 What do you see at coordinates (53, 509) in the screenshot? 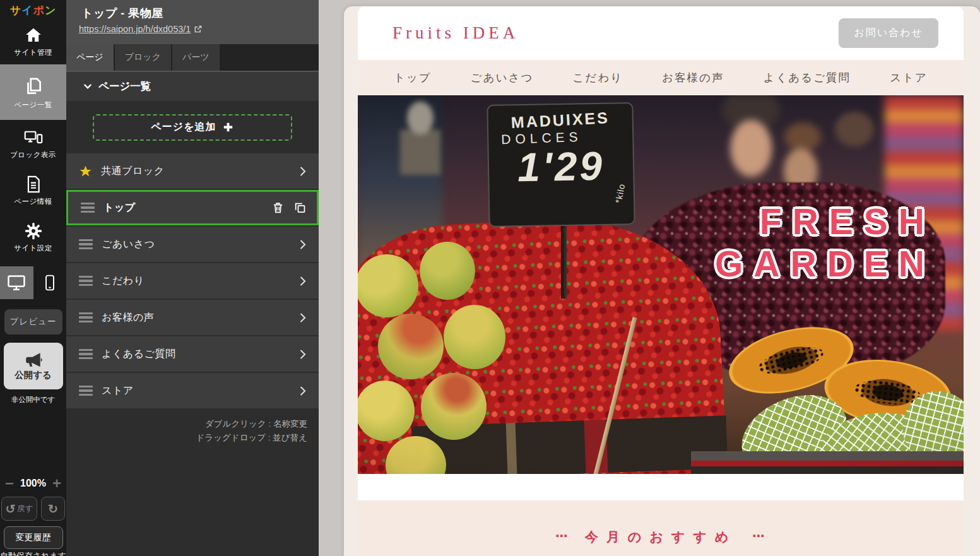
I see `redo-button: ↻` at bounding box center [53, 509].